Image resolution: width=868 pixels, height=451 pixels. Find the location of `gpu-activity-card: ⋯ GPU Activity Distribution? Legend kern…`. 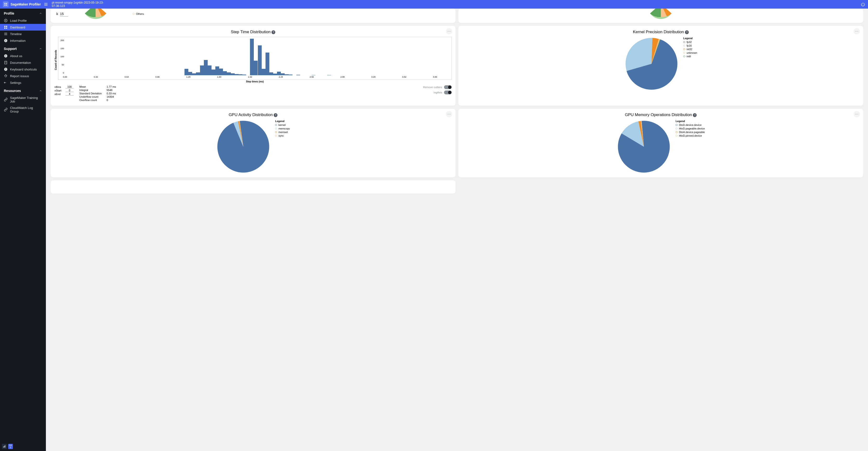

gpu-activity-card: ⋯ GPU Activity Distribution? Legend kern… is located at coordinates (253, 143).